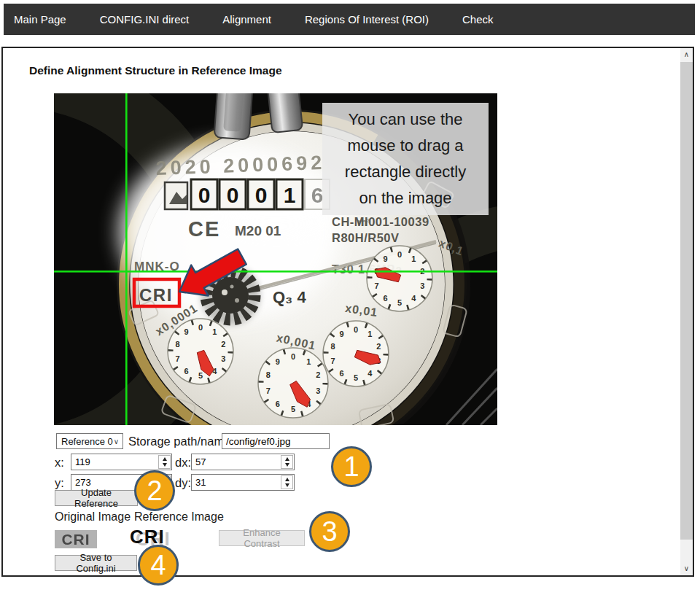 This screenshot has width=700, height=595. What do you see at coordinates (158, 565) in the screenshot?
I see `callout-badge-4: 4` at bounding box center [158, 565].